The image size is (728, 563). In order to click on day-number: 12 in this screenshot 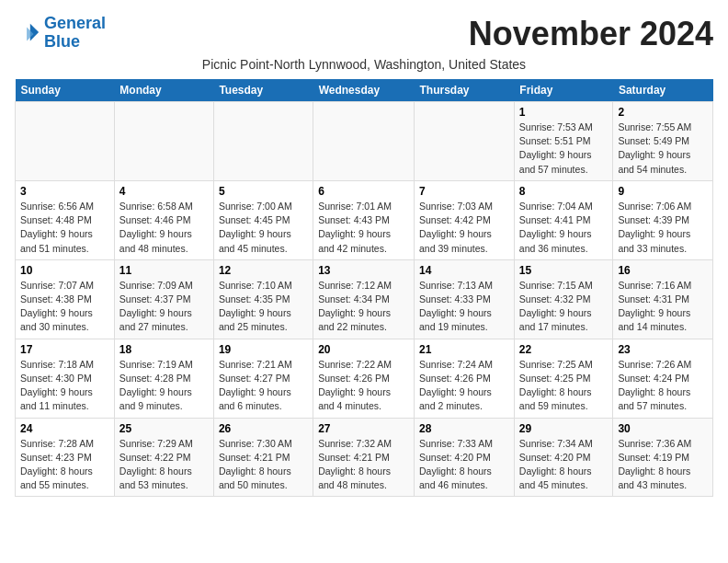, I will do `click(263, 270)`.